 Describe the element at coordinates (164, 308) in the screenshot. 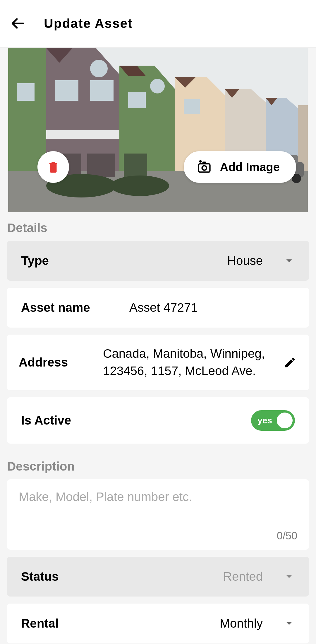

I see `asset-name-value: Asset 47271` at that location.